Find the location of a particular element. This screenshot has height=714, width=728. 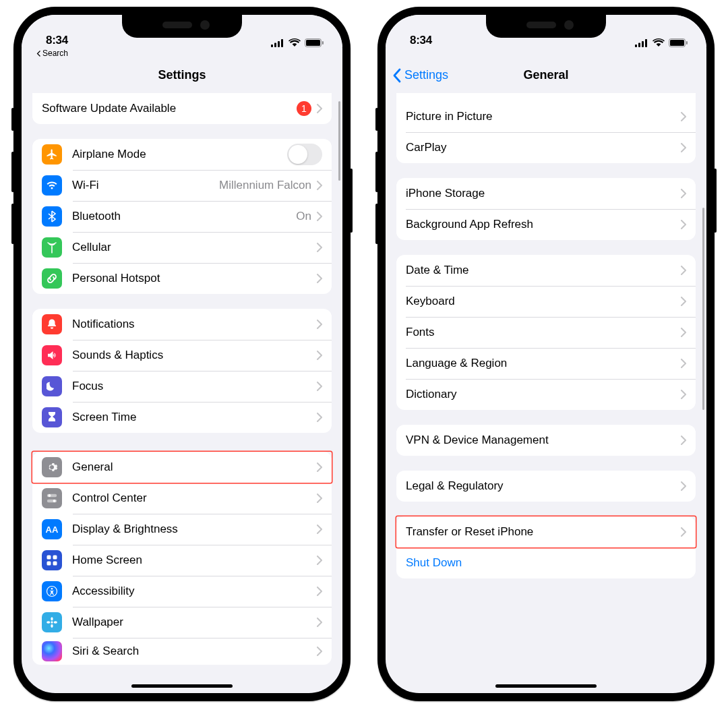

row-shut-down: Shut Down is located at coordinates (546, 563).